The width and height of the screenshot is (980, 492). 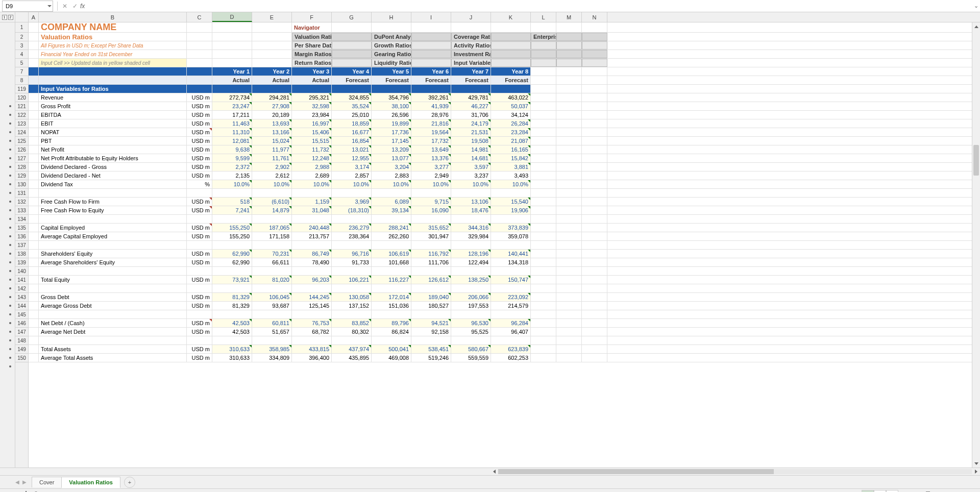 What do you see at coordinates (471, 306) in the screenshot?
I see `data-cell: 197,553` at bounding box center [471, 306].